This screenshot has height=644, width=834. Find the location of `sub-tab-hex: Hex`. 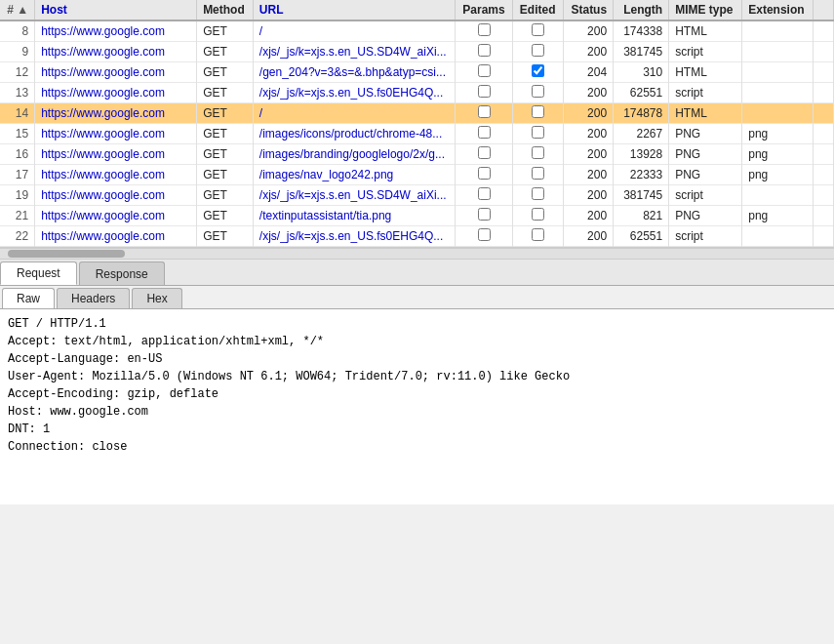

sub-tab-hex: Hex is located at coordinates (156, 299).